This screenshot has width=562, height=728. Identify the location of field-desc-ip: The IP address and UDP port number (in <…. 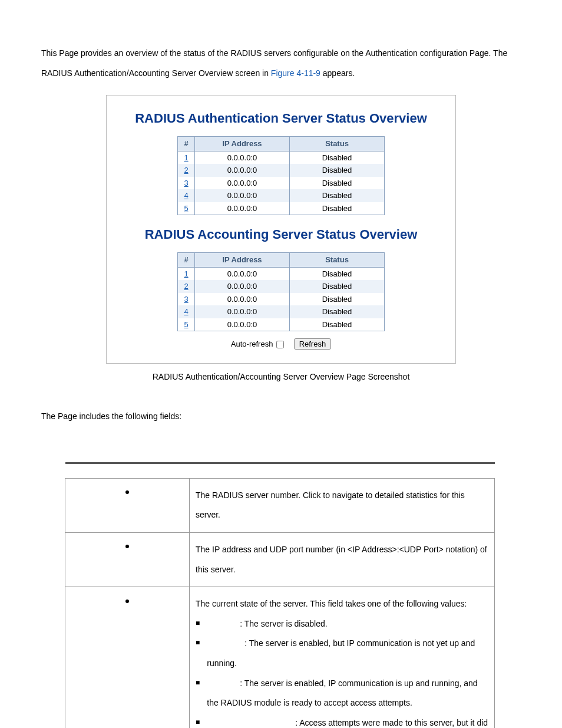
(342, 560).